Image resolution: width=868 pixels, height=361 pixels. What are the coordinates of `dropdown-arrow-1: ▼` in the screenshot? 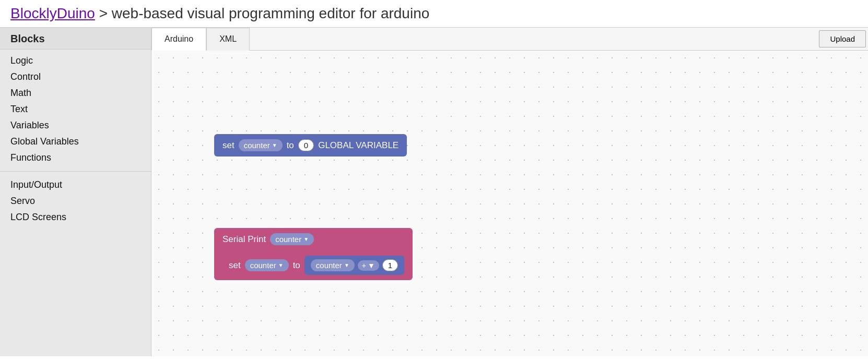 It's located at (275, 145).